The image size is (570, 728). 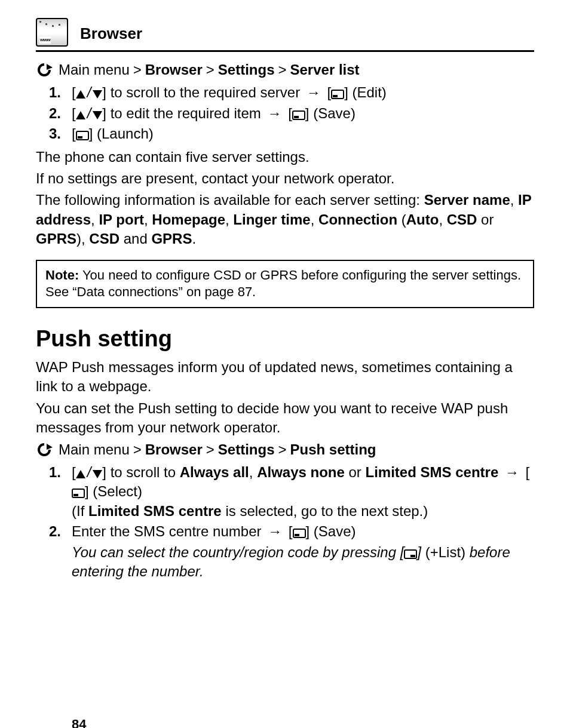 What do you see at coordinates (290, 522) in the screenshot?
I see `steps-push-setting: 1. [/] to scroll to Always all, Always n…` at bounding box center [290, 522].